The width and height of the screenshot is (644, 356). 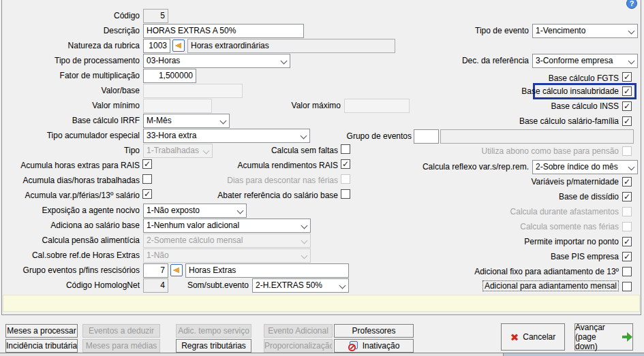 What do you see at coordinates (155, 271) in the screenshot?
I see `grupo-eventos-rescisorios-code-field: 7` at bounding box center [155, 271].